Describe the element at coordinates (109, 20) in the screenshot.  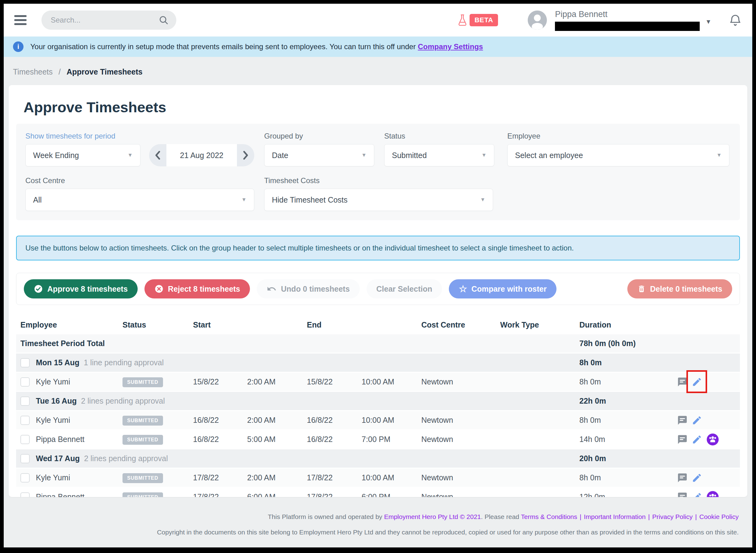
I see `search-box` at that location.